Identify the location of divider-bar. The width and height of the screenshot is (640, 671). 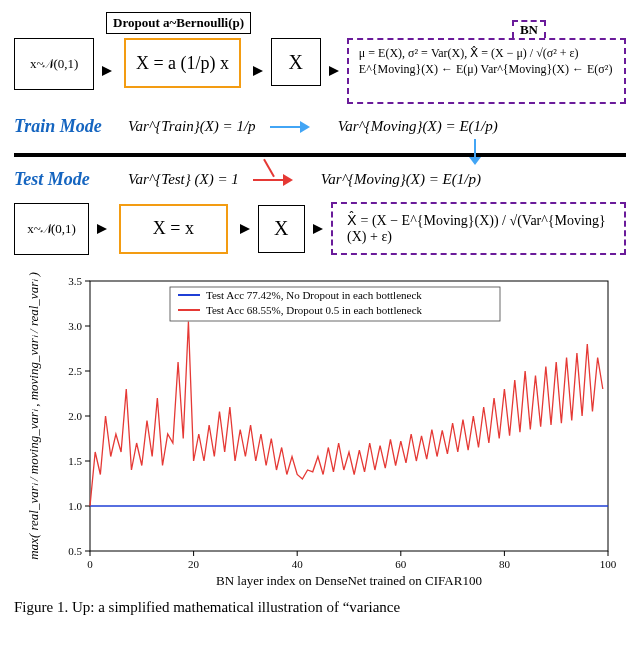
(320, 155).